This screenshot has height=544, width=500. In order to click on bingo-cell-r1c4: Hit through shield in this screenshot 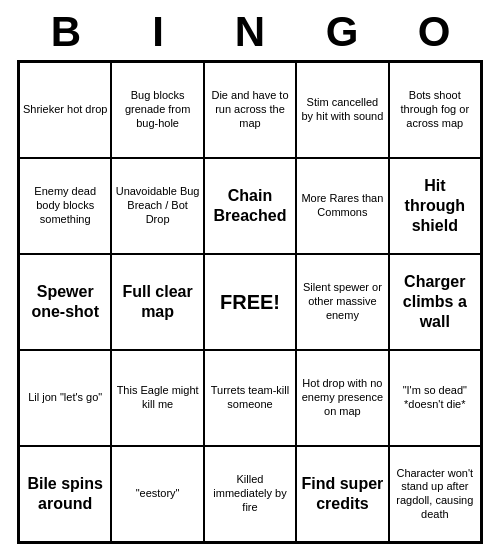, I will do `click(435, 206)`.